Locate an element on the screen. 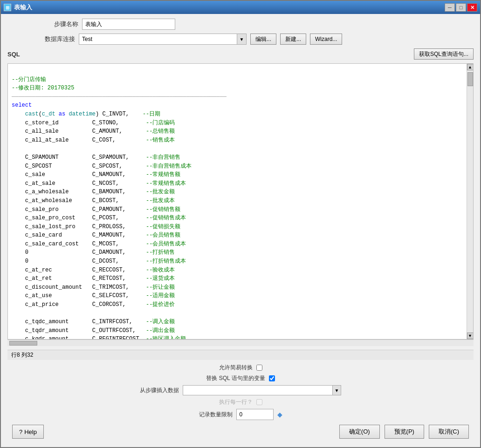 The width and height of the screenshot is (481, 448). record-limit-input is located at coordinates (255, 414).